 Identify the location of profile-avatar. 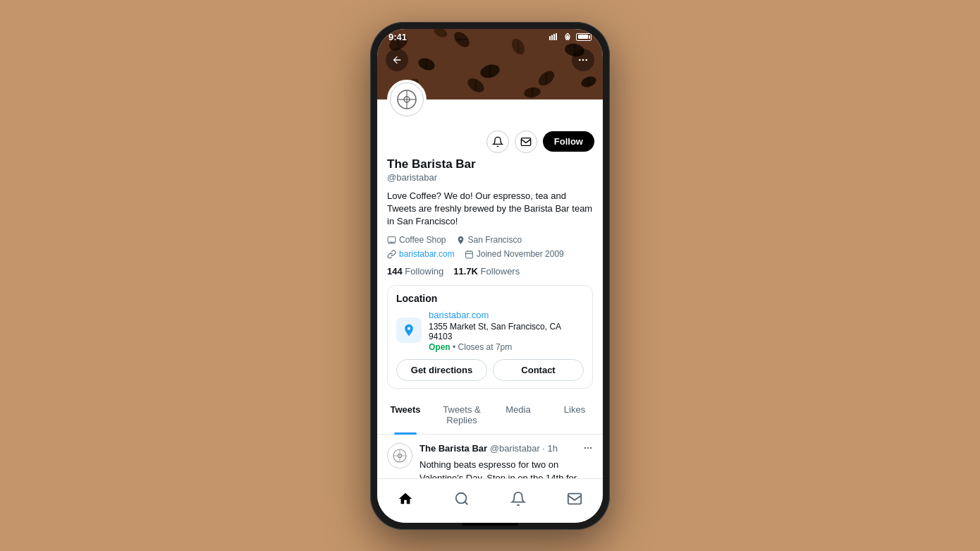
(407, 99).